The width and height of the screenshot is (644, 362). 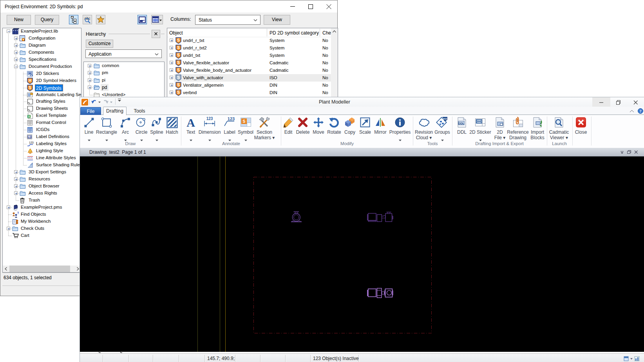 I want to click on svg-text: LD, so click(x=30, y=137).